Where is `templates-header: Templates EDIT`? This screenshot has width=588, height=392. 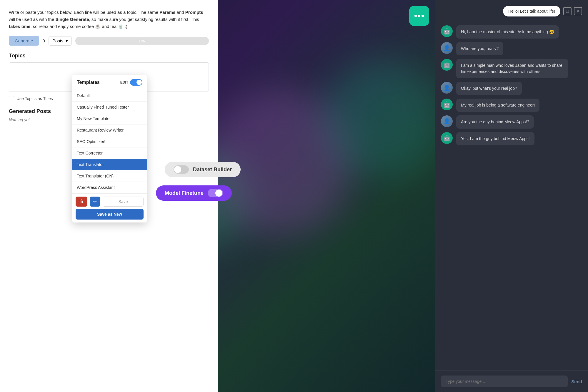
templates-header: Templates EDIT is located at coordinates (109, 82).